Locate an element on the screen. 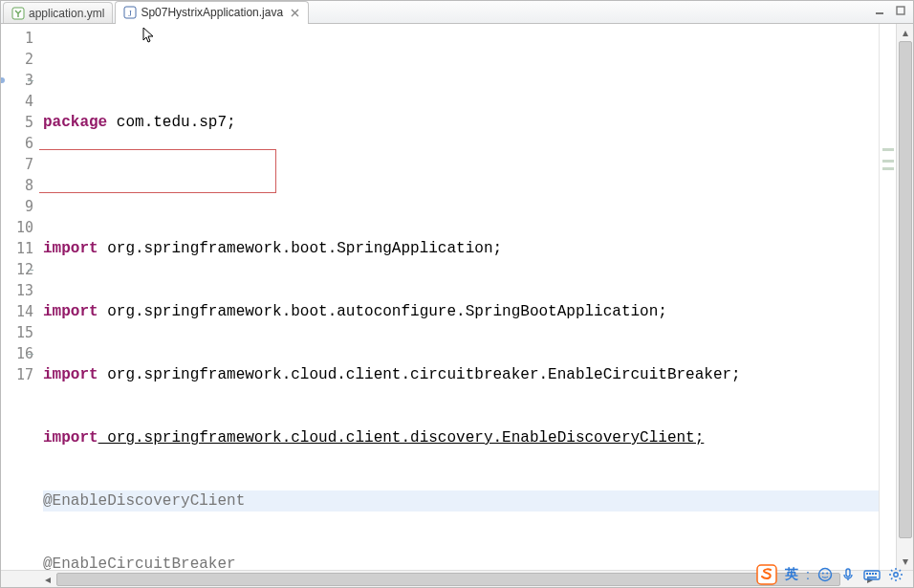 The width and height of the screenshot is (914, 588). tab-application-yml: application.yml is located at coordinates (57, 12).